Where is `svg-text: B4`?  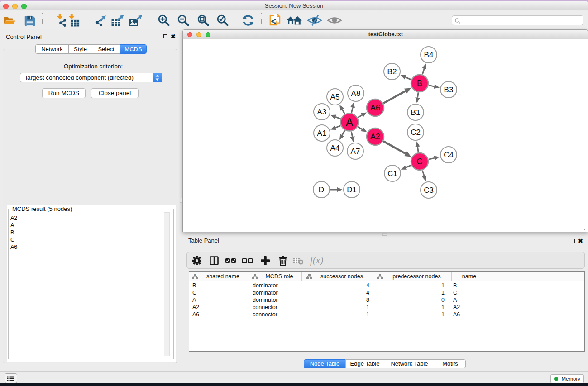 svg-text: B4 is located at coordinates (429, 55).